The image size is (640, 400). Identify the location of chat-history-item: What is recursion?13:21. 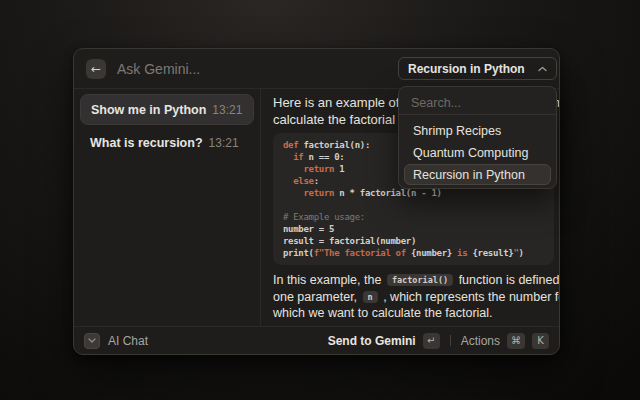
(167, 142).